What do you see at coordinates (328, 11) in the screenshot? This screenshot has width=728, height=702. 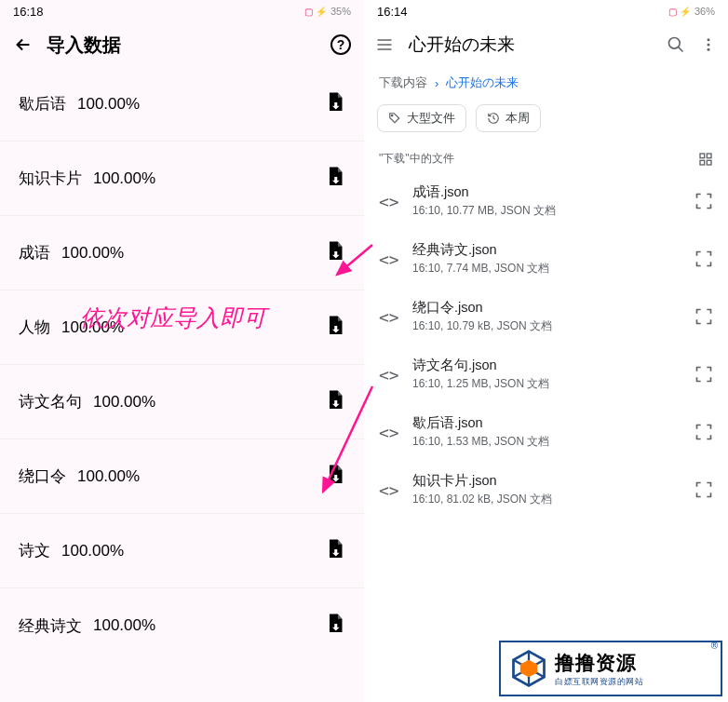 I see `status-right: ▢ ⚡ 35%` at bounding box center [328, 11].